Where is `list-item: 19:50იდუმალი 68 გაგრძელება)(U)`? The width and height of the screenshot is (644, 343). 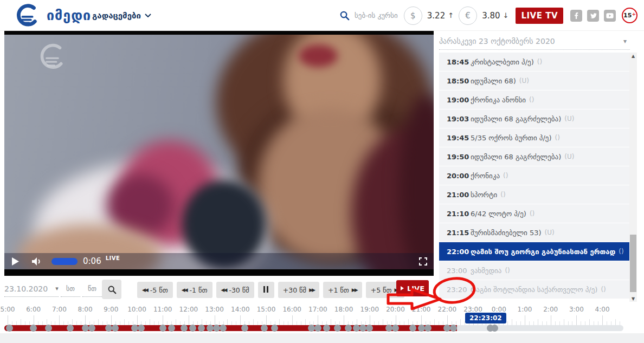
list-item: 19:50იდუმალი 68 გაგრძელება)(U) is located at coordinates (534, 157).